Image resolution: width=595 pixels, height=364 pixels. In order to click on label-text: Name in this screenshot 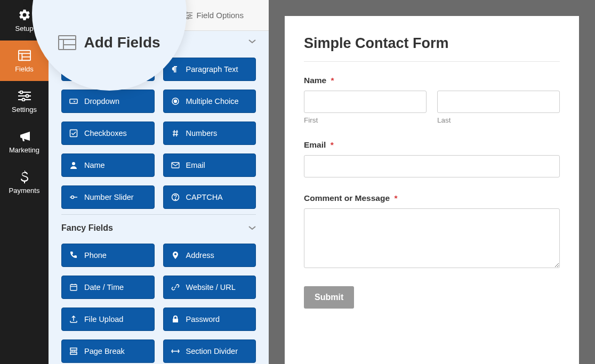, I will do `click(315, 80)`.